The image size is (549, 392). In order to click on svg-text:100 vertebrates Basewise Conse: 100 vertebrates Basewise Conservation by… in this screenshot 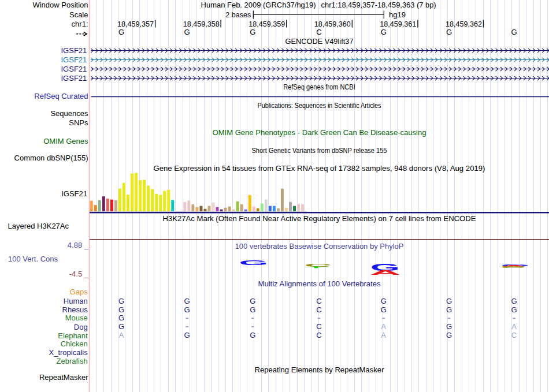, I will do `click(320, 246)`.